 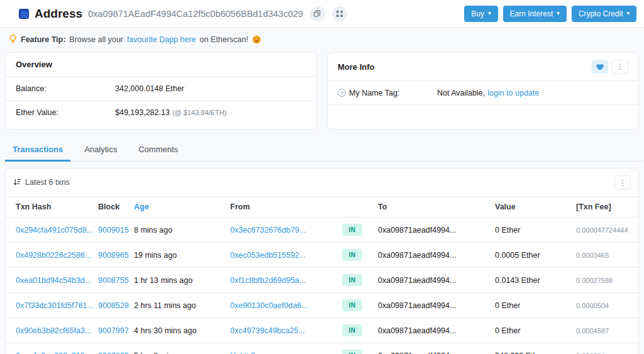 What do you see at coordinates (483, 93) in the screenshot?
I see `name-tag-row: ? My Name Tag: Not Available, login to u…` at bounding box center [483, 93].